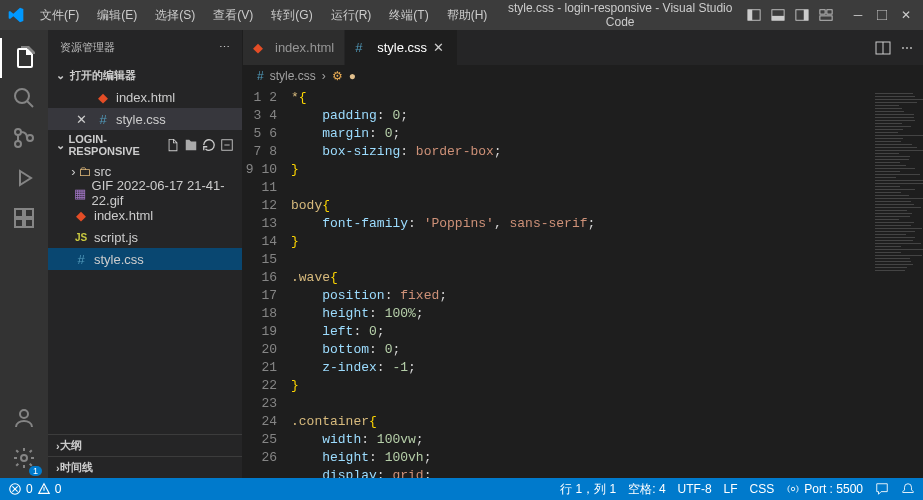 This screenshot has height=500, width=923. I want to click on minimize-icon: ─, so click(858, 15).